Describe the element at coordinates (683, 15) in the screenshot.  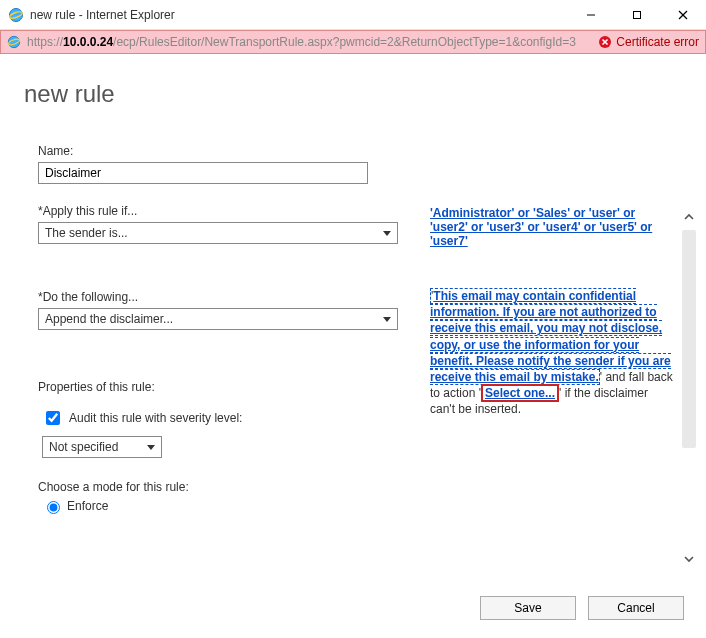
I see `close-icon` at that location.